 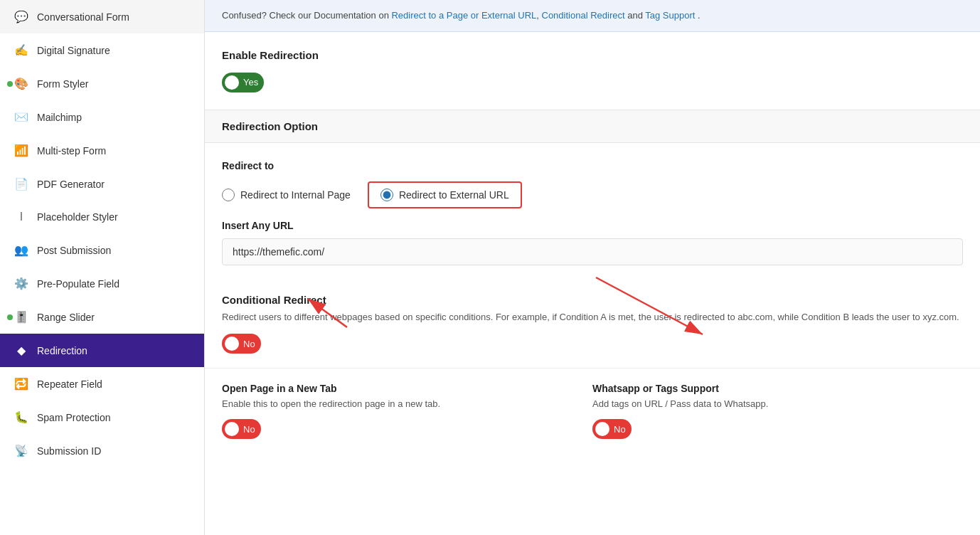 What do you see at coordinates (21, 17) in the screenshot?
I see `sidebar-icon-conversational-form: 💬` at bounding box center [21, 17].